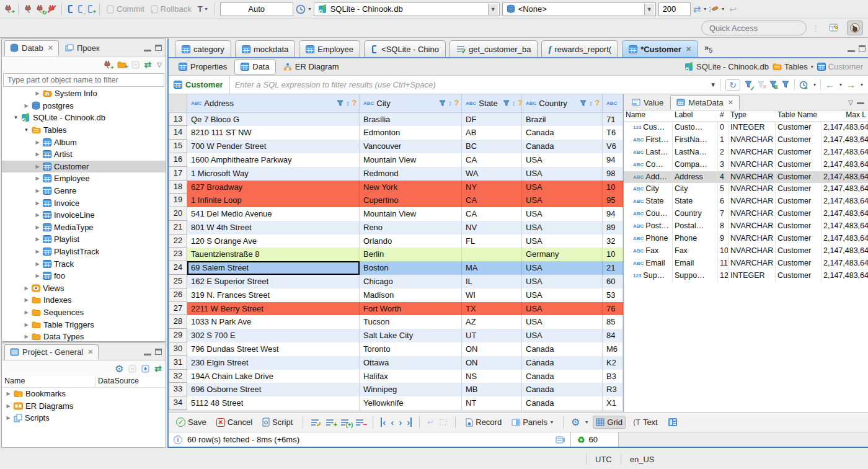 This screenshot has width=868, height=469. What do you see at coordinates (273, 200) in the screenshot?
I see `cell-address: 1 Infinite Loop` at bounding box center [273, 200].